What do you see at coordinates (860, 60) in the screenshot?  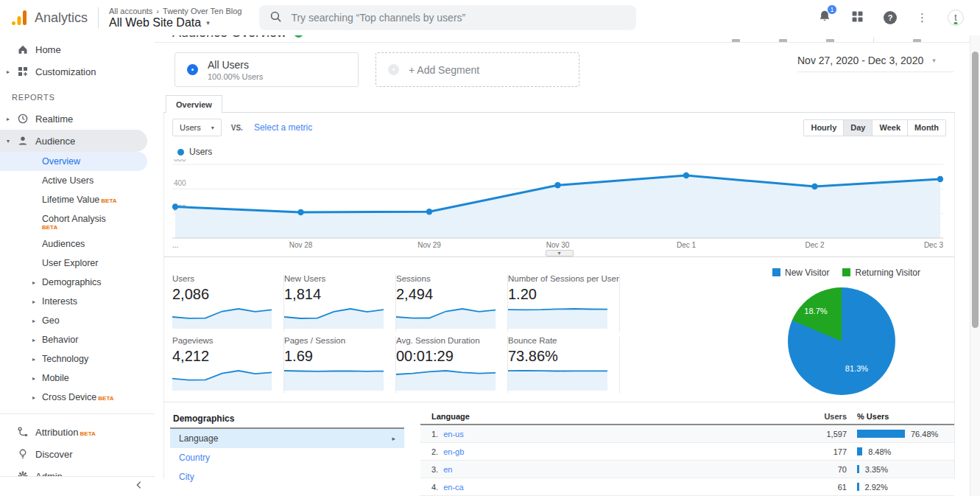 I see `date-range-value: Nov 27, 2020 - Dec 3, 2020` at bounding box center [860, 60].